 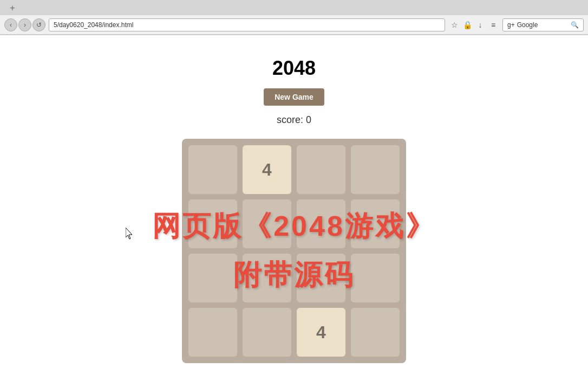 What do you see at coordinates (11, 25) in the screenshot?
I see `back-button: ‹` at bounding box center [11, 25].